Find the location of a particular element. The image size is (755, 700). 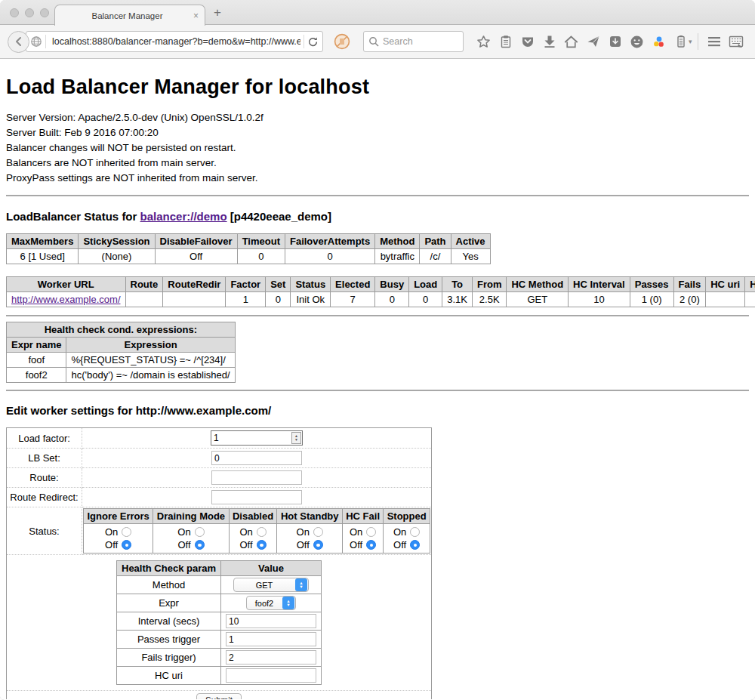

header-cell: Busy is located at coordinates (393, 285).